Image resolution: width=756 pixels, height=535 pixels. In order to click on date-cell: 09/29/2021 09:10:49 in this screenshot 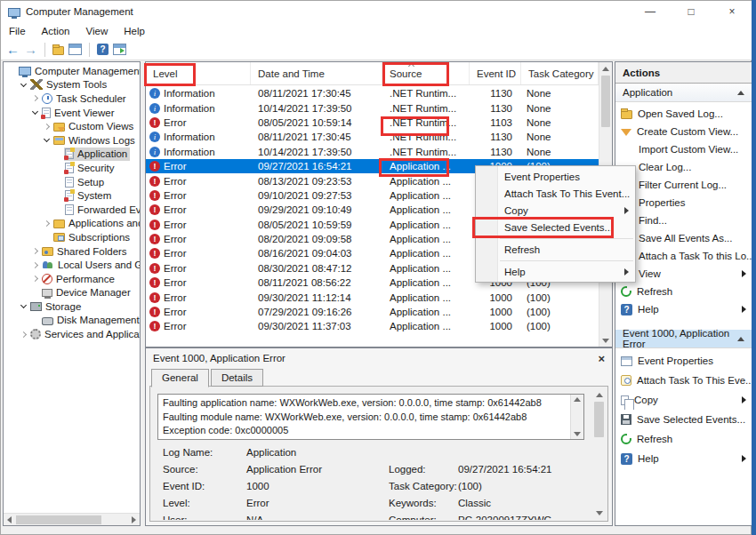, I will do `click(317, 210)`.